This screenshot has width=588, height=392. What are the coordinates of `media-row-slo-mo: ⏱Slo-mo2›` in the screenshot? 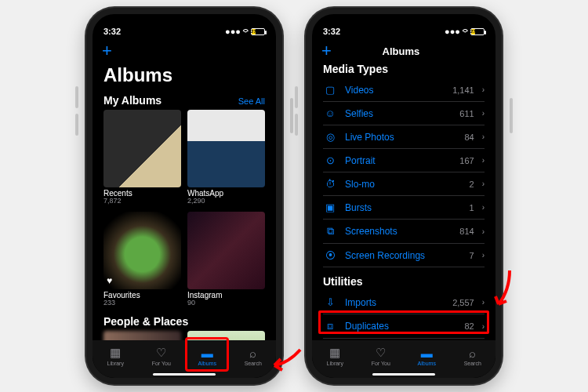 It's located at (404, 184).